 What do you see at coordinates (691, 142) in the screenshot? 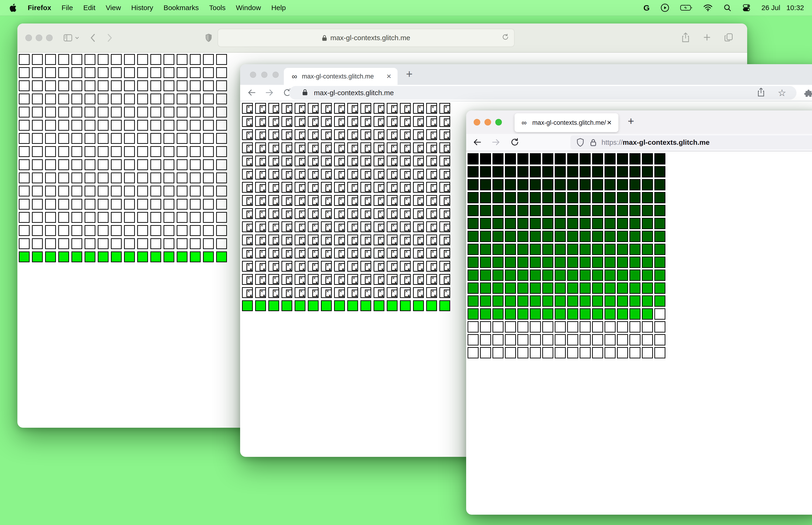
I see `address-bar: https://max-gl-contexts.glitch.me` at bounding box center [691, 142].